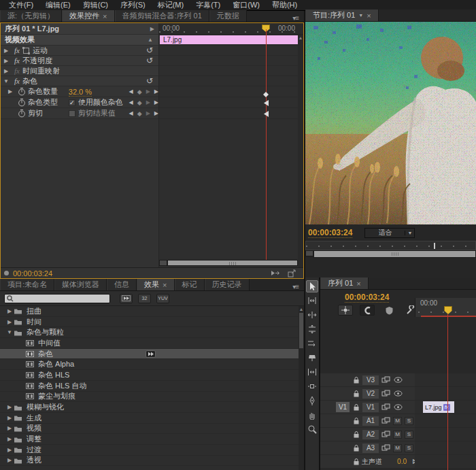  What do you see at coordinates (190, 284) in the screenshot?
I see `tab-markers: 标记` at bounding box center [190, 284].